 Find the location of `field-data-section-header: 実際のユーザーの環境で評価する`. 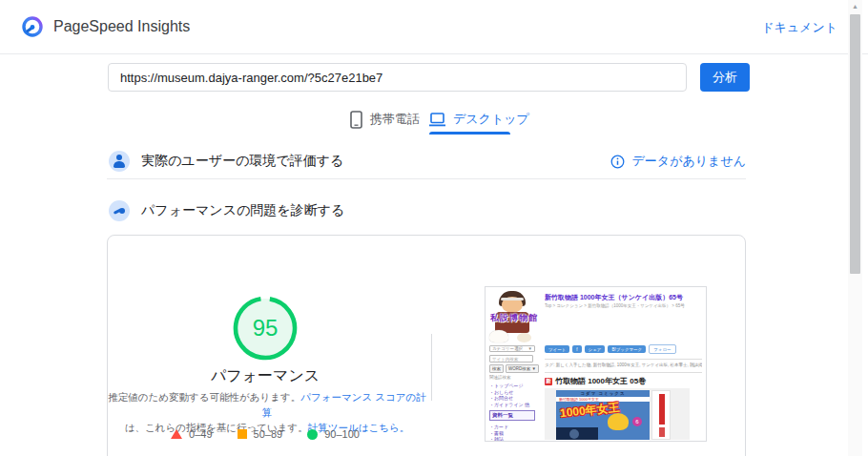

field-data-section-header: 実際のユーザーの環境で評価する is located at coordinates (226, 161).